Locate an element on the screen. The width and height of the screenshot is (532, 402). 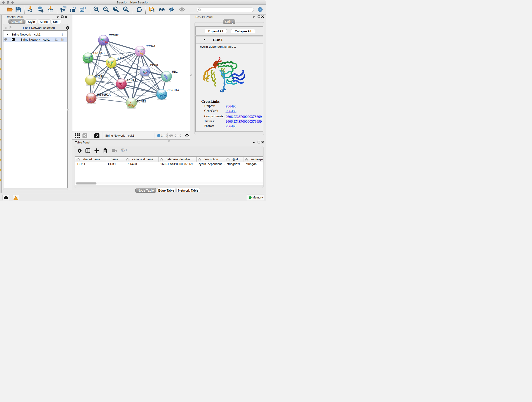
svg-text: RB1 is located at coordinates (175, 72).